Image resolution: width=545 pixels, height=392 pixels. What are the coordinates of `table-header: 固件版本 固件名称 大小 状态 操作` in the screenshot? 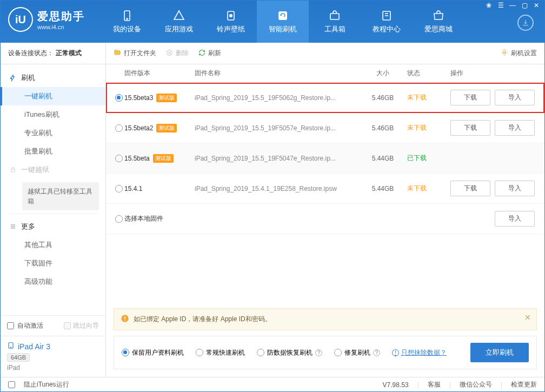 It's located at (325, 74).